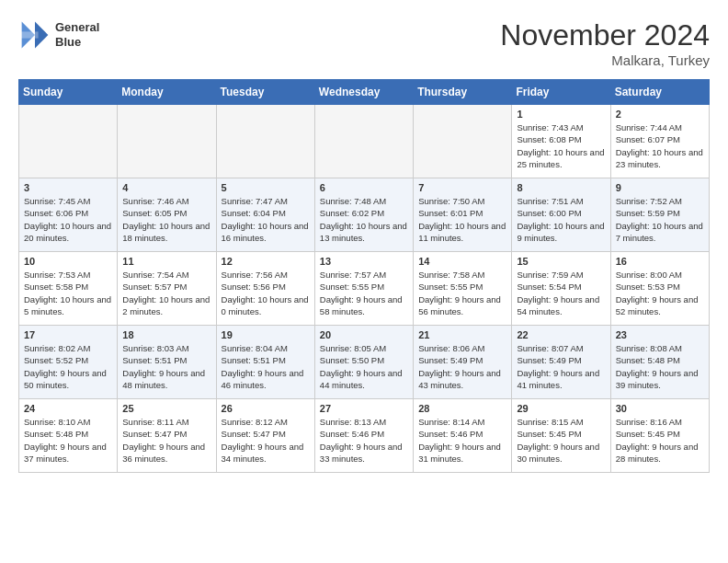 The width and height of the screenshot is (728, 563). I want to click on location: Malkara, Turkey, so click(605, 61).